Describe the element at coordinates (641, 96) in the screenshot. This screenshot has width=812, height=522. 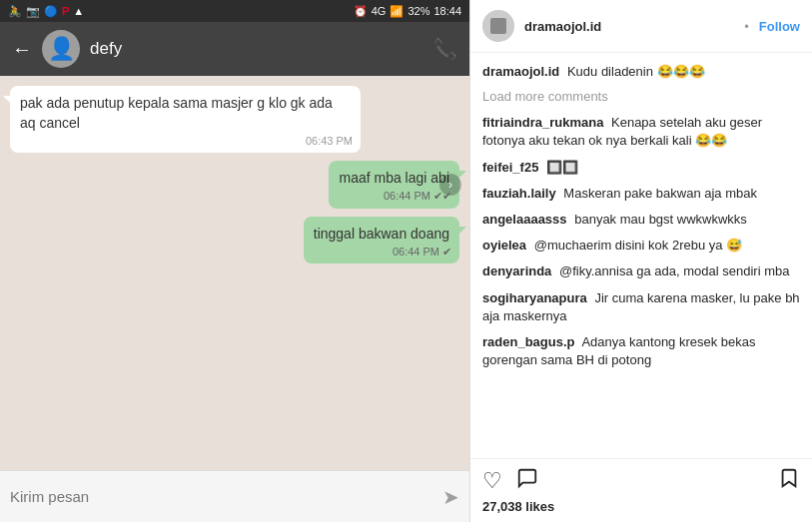
I see `load-more-button: Load more comments` at that location.